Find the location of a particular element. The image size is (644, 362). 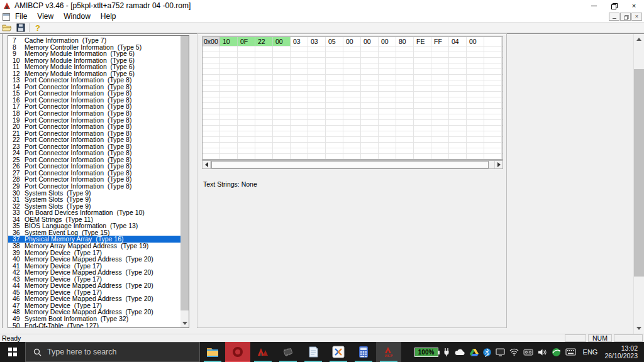

volume-icon is located at coordinates (542, 352).